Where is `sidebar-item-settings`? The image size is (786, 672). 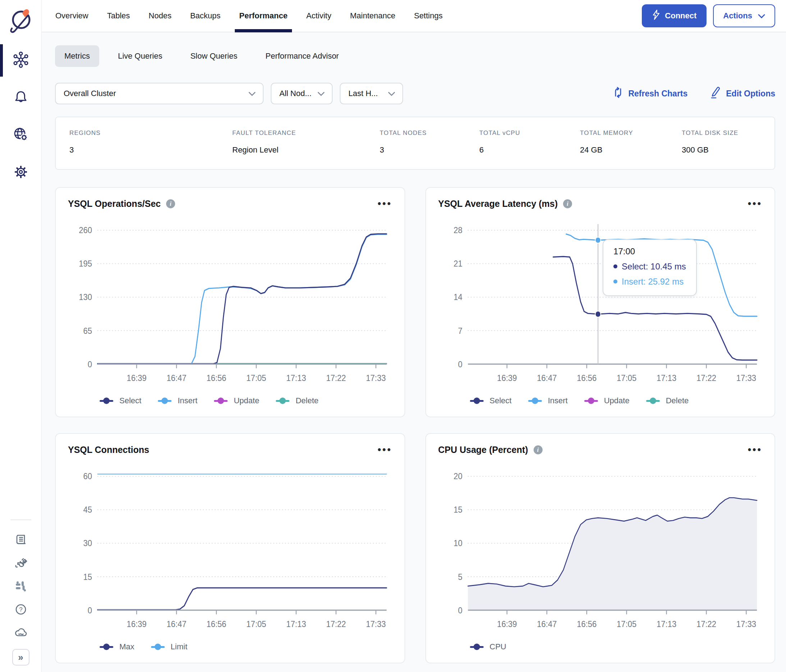
sidebar-item-settings is located at coordinates (20, 173).